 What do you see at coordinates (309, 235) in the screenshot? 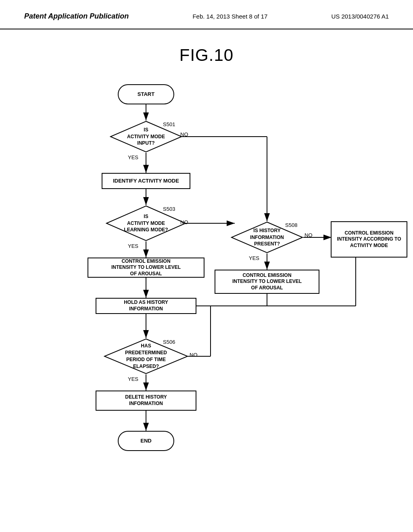
I see `s508-no-label: NO` at bounding box center [309, 235].